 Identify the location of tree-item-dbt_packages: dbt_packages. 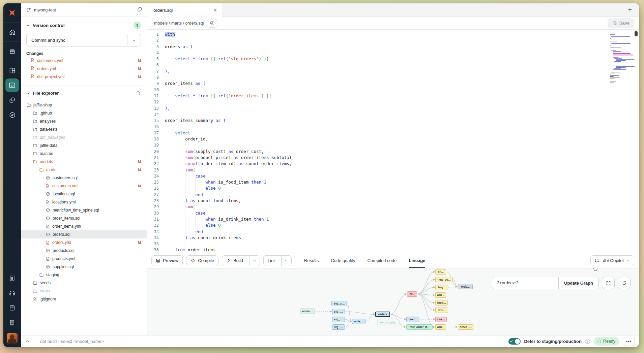
(84, 137).